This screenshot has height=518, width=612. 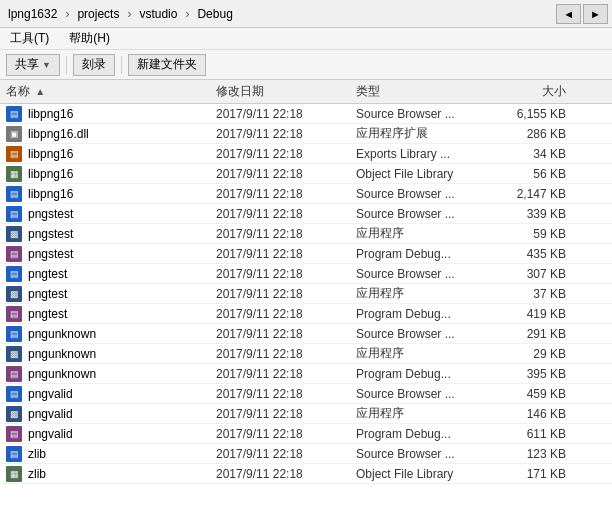 I want to click on table-row: ▩ pngtest 2017/9/11 22:18 应用程序 37 KB, so click(x=306, y=294).